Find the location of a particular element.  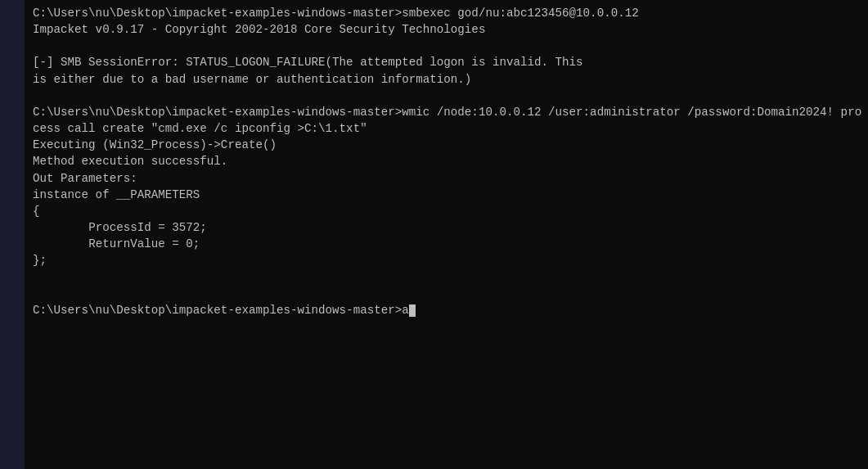

terminal-line: [-] SMB SessionError: STATUS_LOGON_FAILU… is located at coordinates (308, 70).